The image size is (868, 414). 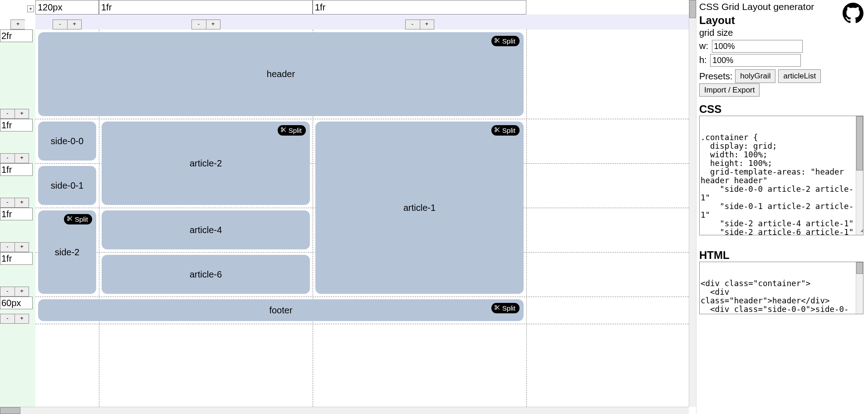 I want to click on cell-label: side-0-1, so click(x=67, y=186).